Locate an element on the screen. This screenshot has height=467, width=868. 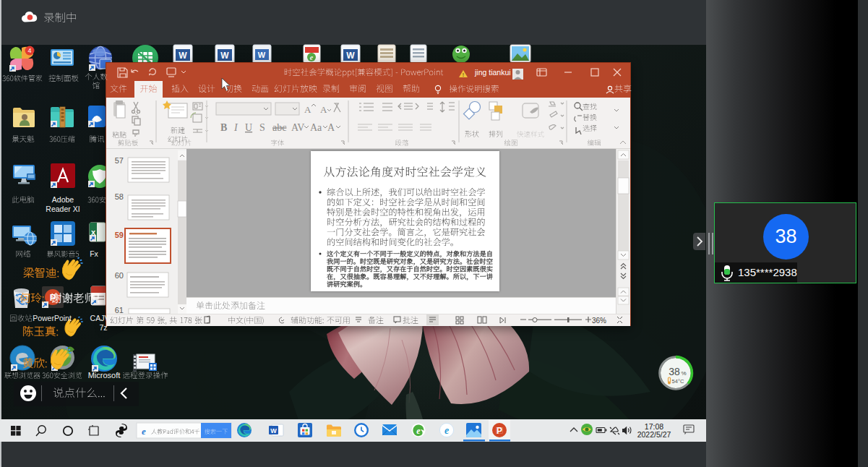
svg-text: 61 is located at coordinates (119, 310).